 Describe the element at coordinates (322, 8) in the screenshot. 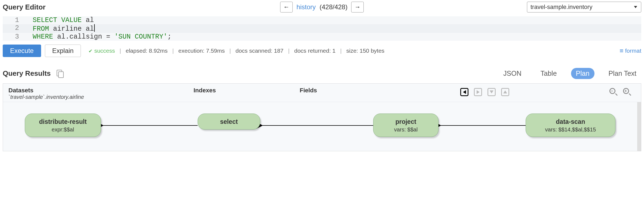

I see `query-editor-header: Query Editor ← history (428/428) → trave…` at that location.